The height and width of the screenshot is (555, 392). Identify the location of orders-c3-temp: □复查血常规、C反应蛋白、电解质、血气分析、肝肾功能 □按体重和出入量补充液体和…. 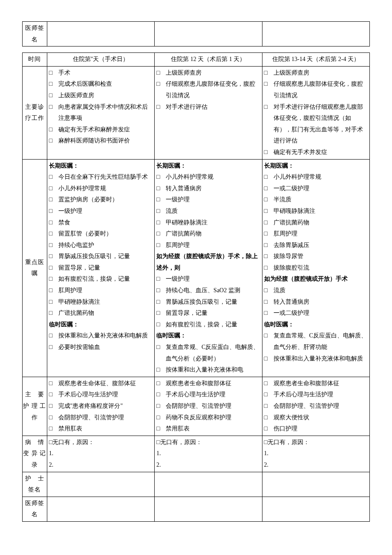
(316, 347).